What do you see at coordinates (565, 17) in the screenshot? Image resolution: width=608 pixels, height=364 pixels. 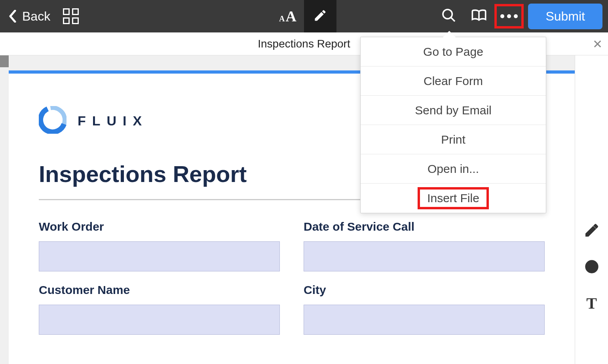 I see `submit-button: Submit` at bounding box center [565, 17].